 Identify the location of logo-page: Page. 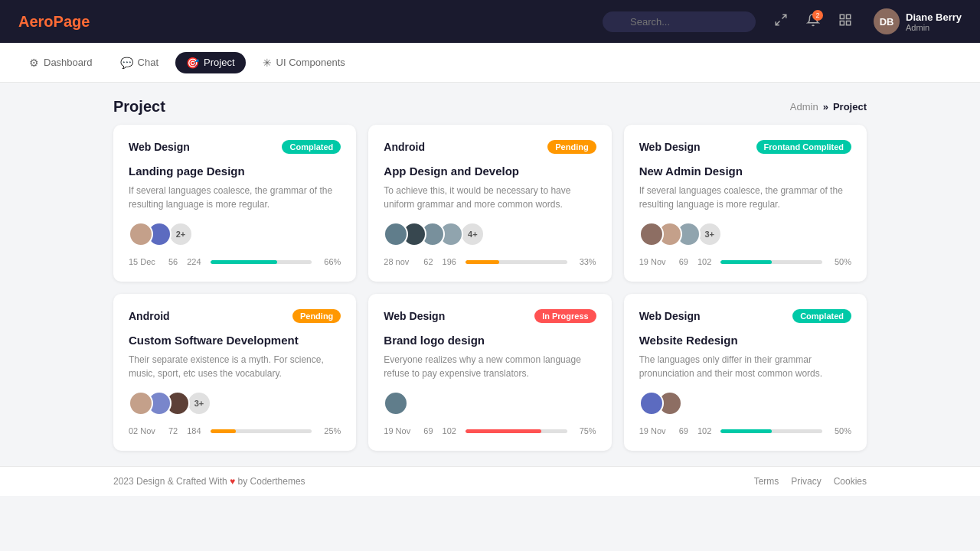
(72, 21).